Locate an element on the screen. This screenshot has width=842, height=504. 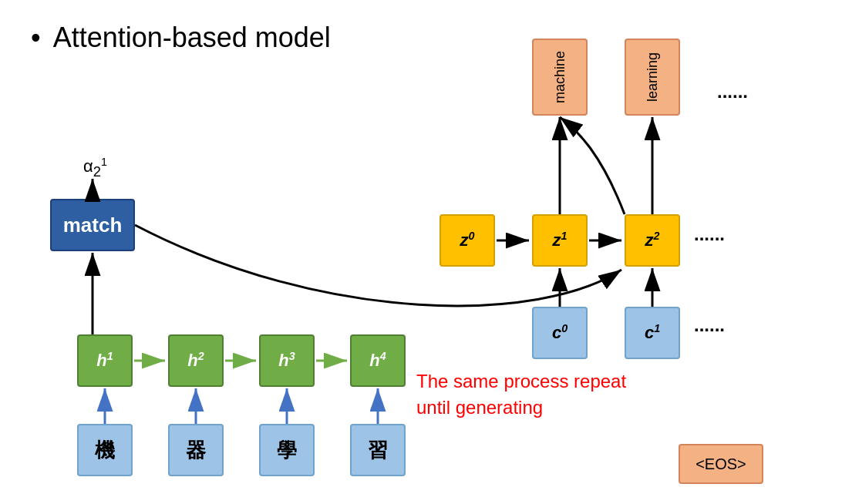
dots-z: ...... is located at coordinates (709, 234).